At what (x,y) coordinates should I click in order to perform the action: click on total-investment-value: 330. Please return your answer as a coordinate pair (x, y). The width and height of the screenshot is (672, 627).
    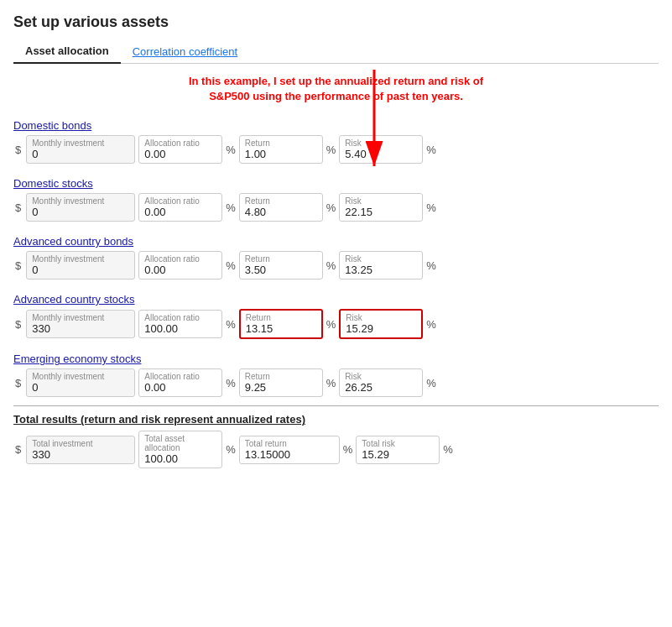
    Looking at the image, I should click on (81, 455).